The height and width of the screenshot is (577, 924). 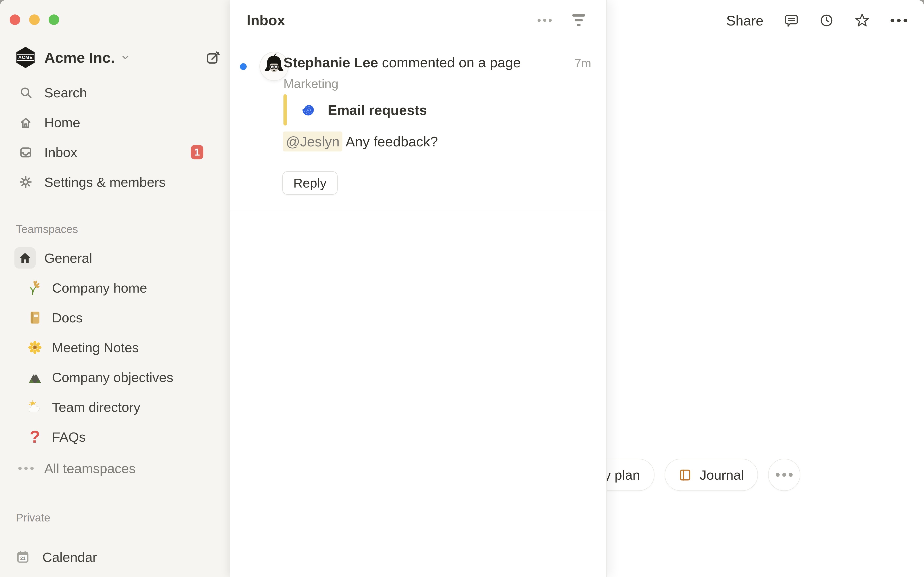 What do you see at coordinates (115, 347) in the screenshot?
I see `teamspaces-list: General Company home Docs Meeting Notes` at bounding box center [115, 347].